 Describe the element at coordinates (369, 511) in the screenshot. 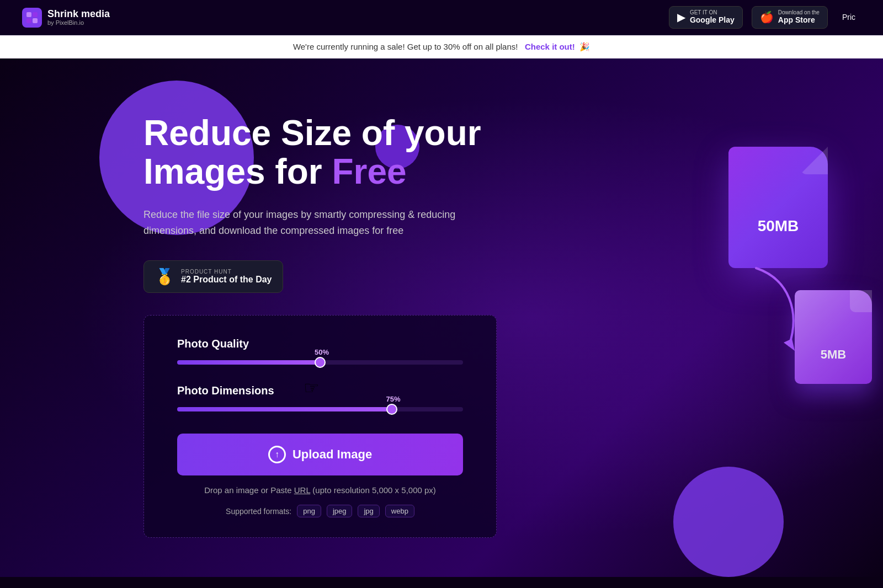

I see `format-jpg: jpg` at that location.